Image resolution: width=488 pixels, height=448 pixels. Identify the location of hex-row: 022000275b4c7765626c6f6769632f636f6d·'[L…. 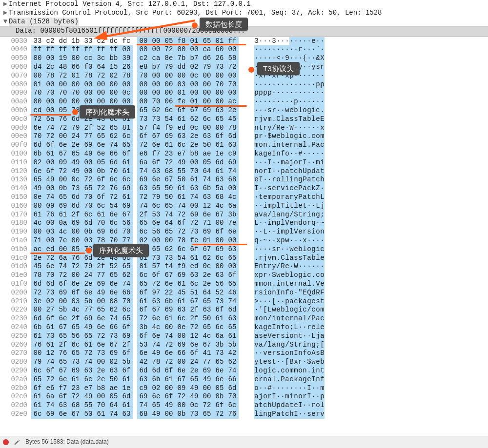
(244, 310).